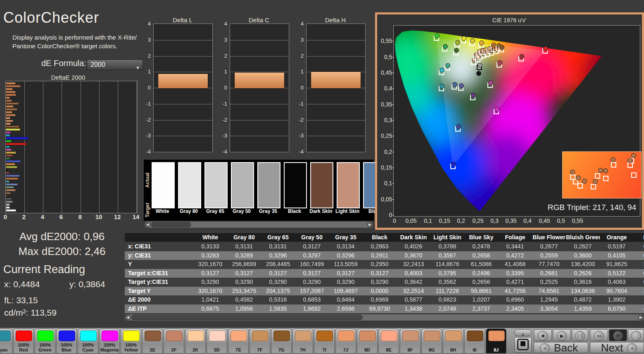  I want to click on patch-button-8h: 8H, so click(453, 341).